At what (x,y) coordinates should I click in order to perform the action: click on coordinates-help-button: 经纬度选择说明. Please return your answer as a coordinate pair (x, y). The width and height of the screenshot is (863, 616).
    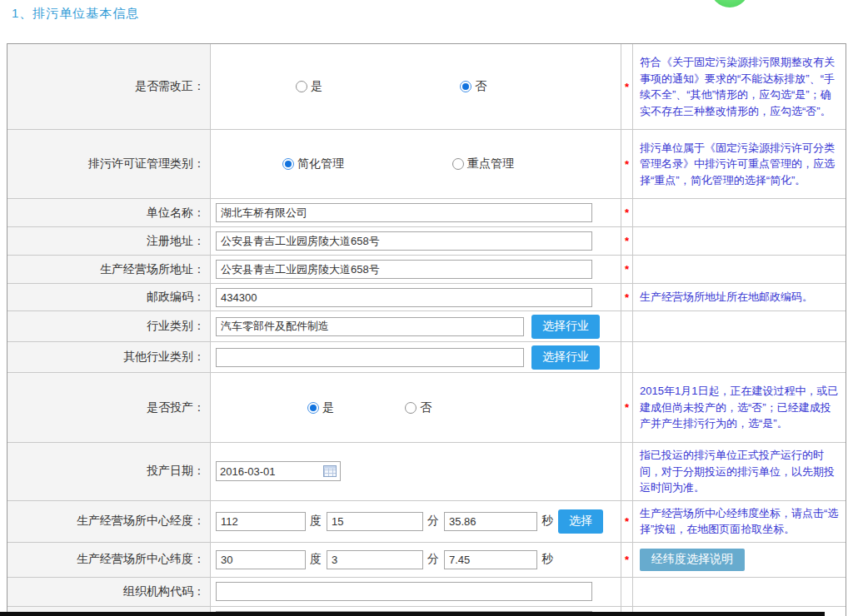
    Looking at the image, I should click on (692, 559).